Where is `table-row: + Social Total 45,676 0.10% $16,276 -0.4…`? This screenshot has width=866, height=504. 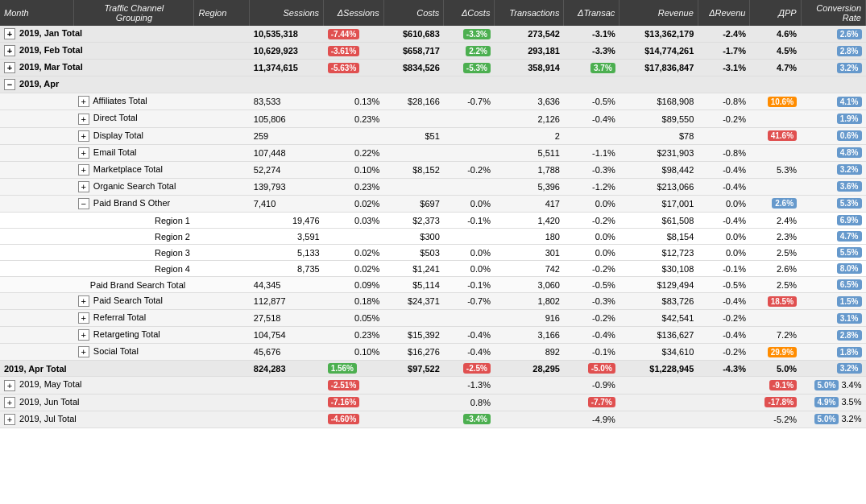
table-row: + Social Total 45,676 0.10% $16,276 -0.4… is located at coordinates (433, 353).